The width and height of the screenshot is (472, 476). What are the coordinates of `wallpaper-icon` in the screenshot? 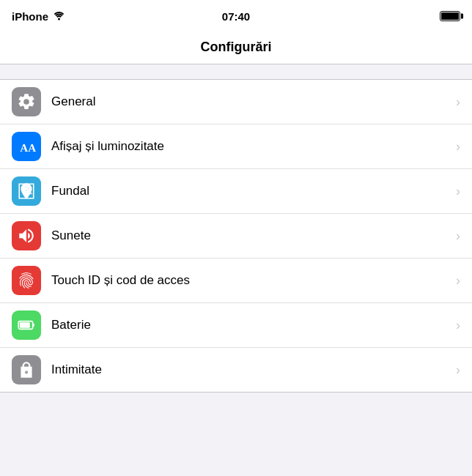 It's located at (26, 191).